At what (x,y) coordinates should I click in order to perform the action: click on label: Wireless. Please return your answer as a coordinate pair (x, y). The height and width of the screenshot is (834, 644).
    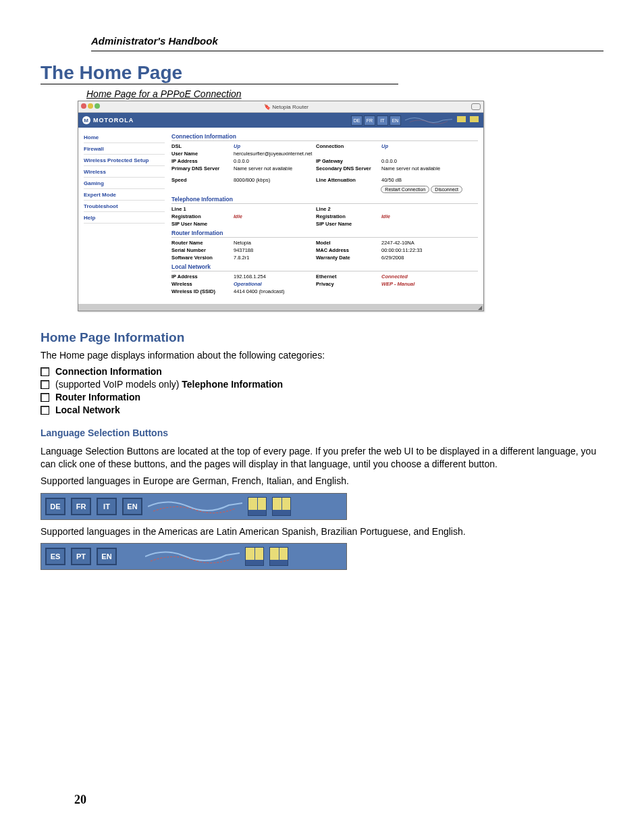
    Looking at the image, I should click on (202, 284).